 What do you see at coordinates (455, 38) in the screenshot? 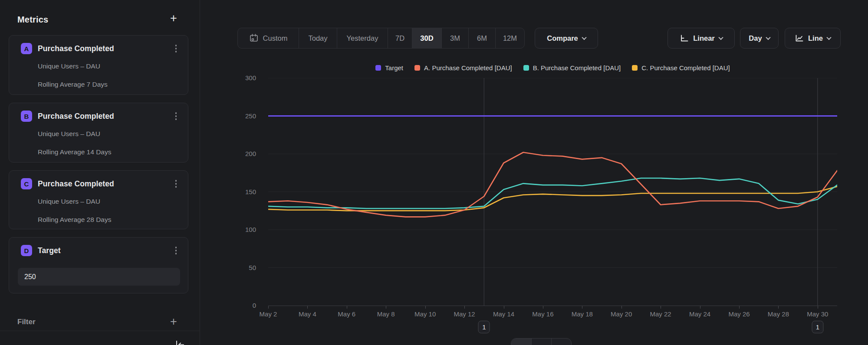
I see `range-3m: 3M` at bounding box center [455, 38].